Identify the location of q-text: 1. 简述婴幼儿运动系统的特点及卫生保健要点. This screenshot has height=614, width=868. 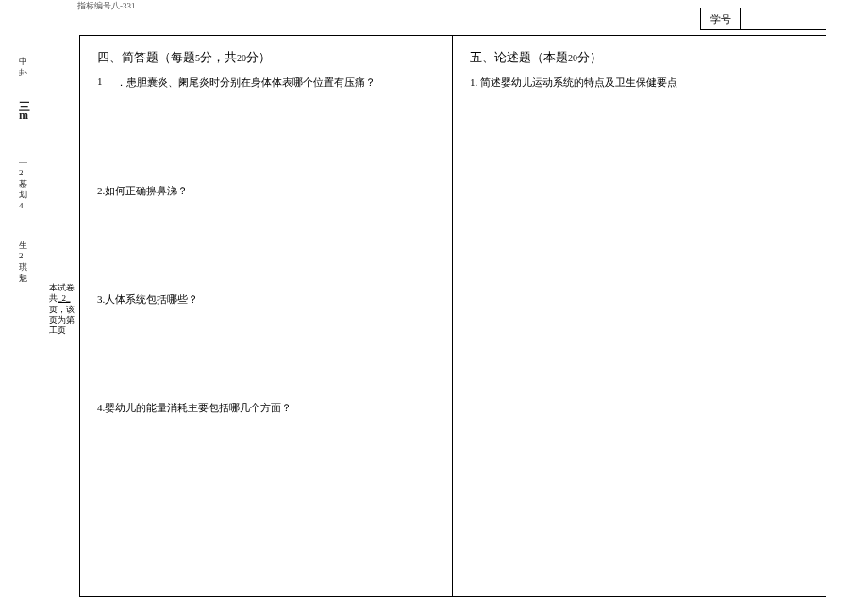
(574, 83).